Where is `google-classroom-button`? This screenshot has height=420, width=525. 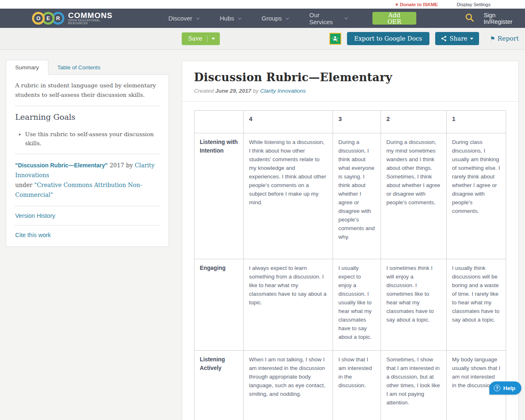 google-classroom-button is located at coordinates (336, 39).